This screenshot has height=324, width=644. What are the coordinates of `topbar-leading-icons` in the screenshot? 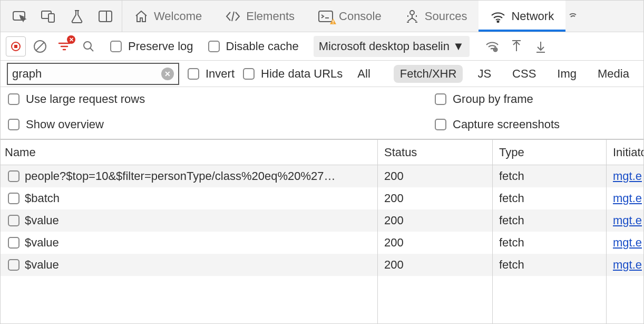 It's located at (61, 16).